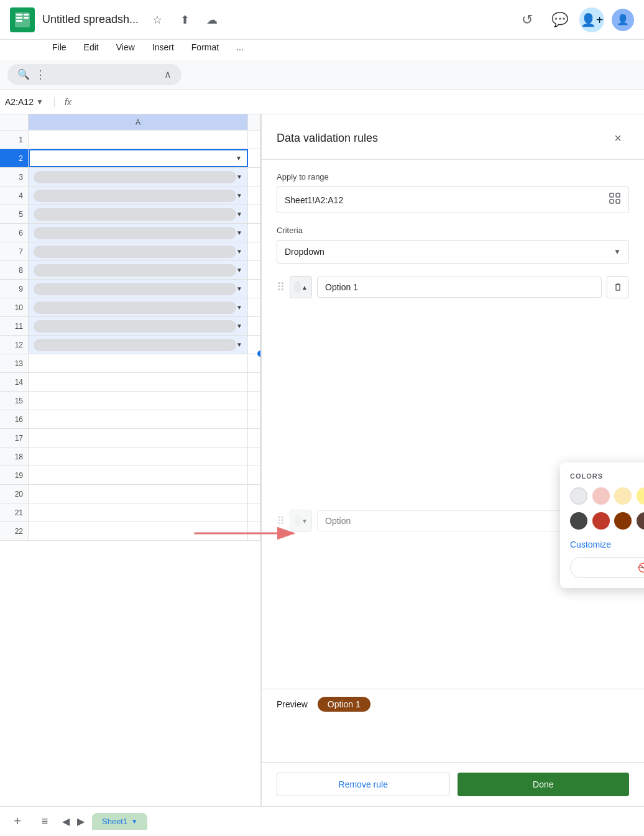 Image resolution: width=644 pixels, height=836 pixels. What do you see at coordinates (592, 20) in the screenshot?
I see `share-button: 👤+` at bounding box center [592, 20].